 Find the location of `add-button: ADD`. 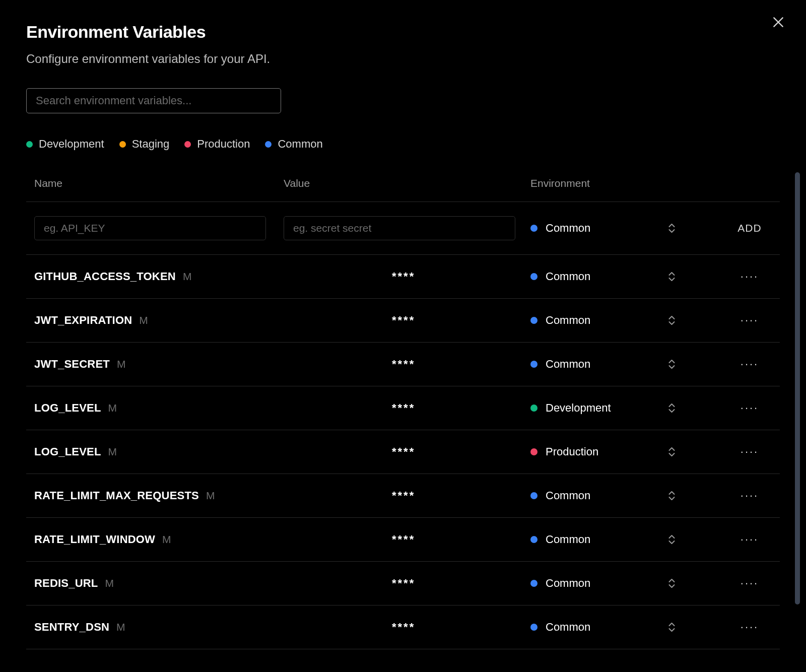

add-button: ADD is located at coordinates (737, 228).